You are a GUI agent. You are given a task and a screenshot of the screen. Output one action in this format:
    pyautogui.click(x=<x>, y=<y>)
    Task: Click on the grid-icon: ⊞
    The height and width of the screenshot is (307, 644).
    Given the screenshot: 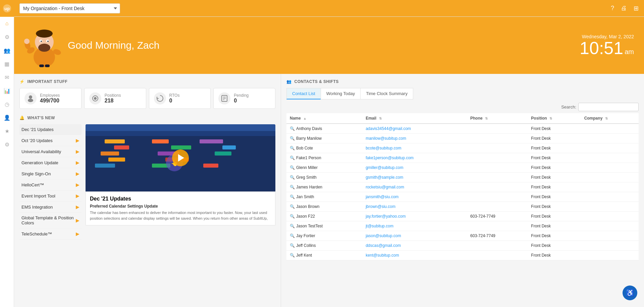 What is the action you would take?
    pyautogui.click(x=636, y=8)
    